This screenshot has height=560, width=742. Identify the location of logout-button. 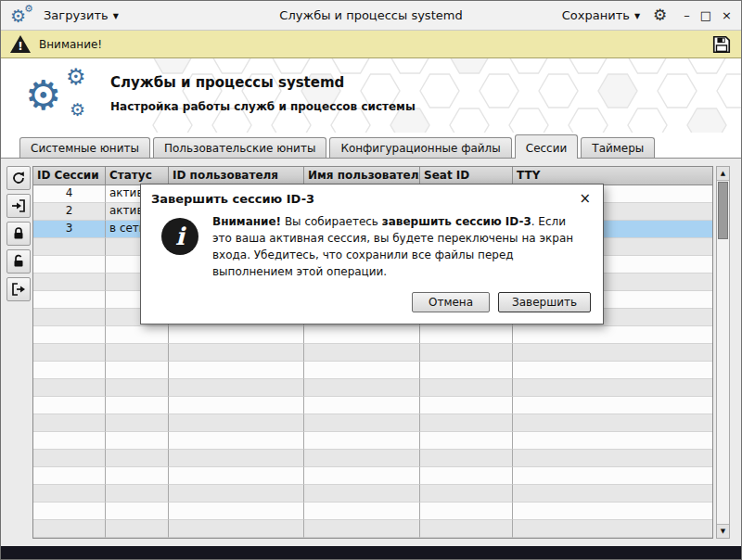
(19, 289).